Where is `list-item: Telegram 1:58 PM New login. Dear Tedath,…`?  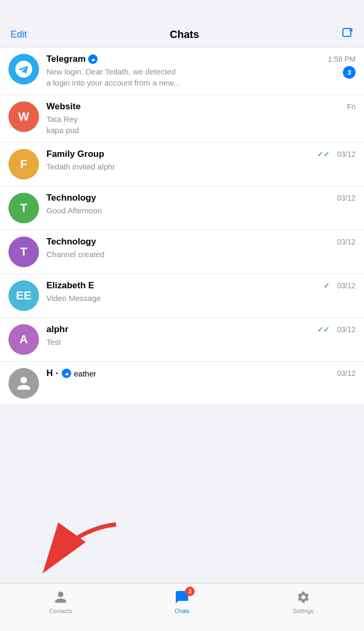 list-item: Telegram 1:58 PM New login. Dear Tedath,… is located at coordinates (182, 71).